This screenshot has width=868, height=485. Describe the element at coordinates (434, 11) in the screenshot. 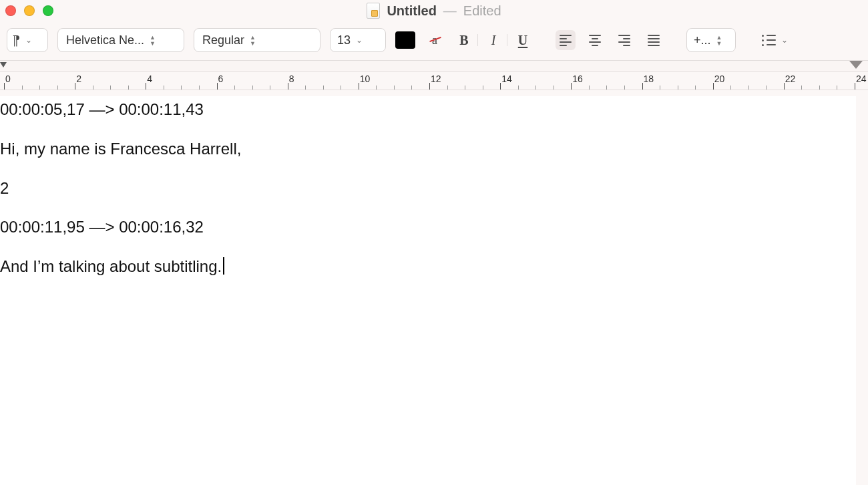

I see `titlebar: Untitled — Edited` at that location.